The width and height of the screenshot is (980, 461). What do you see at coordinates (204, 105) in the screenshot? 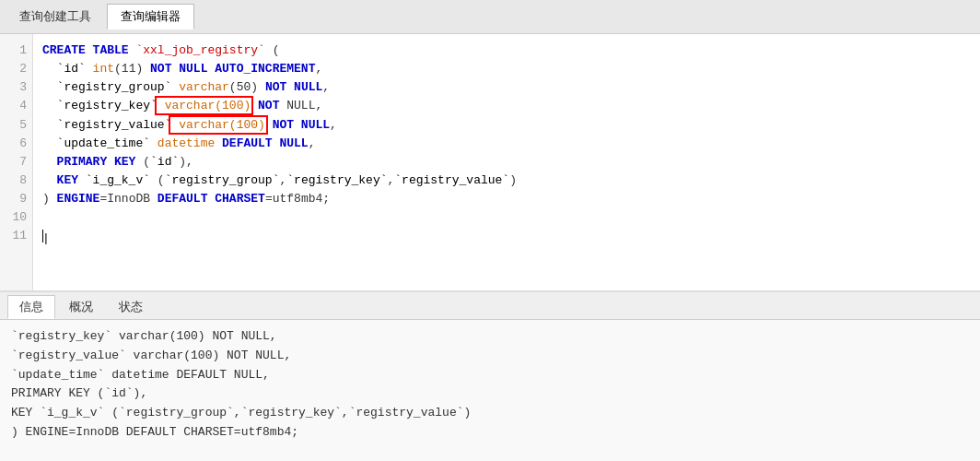
I see `highlight-registry-key: varchar(100)` at bounding box center [204, 105].